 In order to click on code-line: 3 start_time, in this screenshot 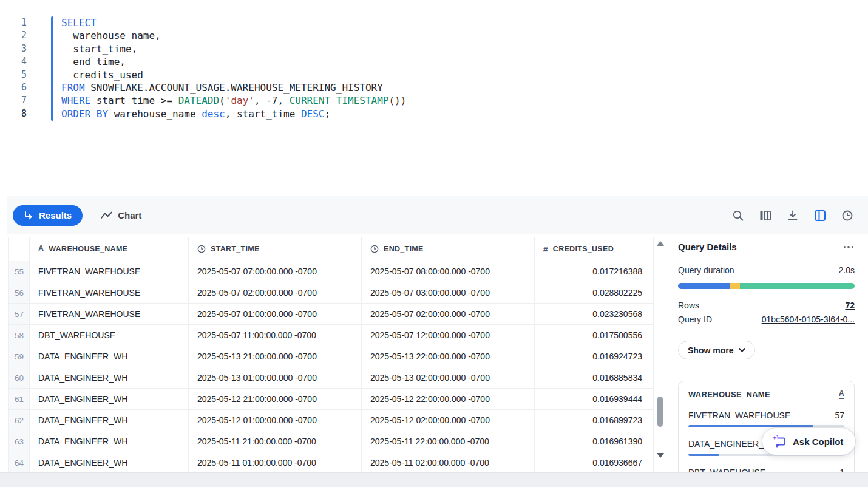, I will do `click(438, 49)`.